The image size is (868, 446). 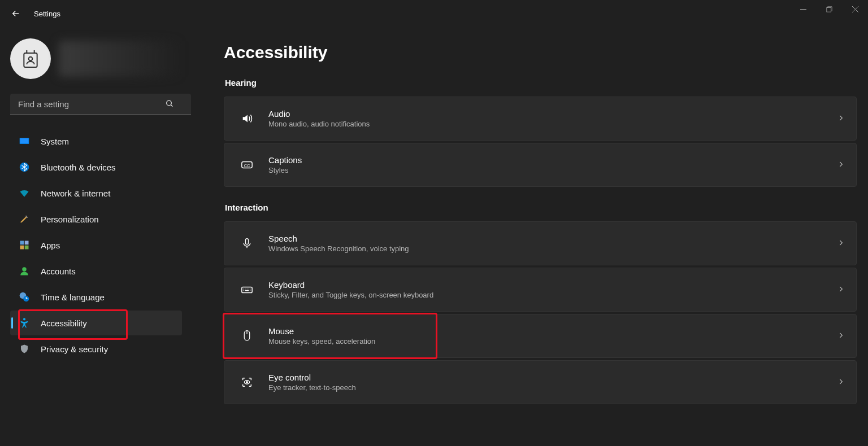 What do you see at coordinates (31, 59) in the screenshot?
I see `avatar-placeholder-icon` at bounding box center [31, 59].